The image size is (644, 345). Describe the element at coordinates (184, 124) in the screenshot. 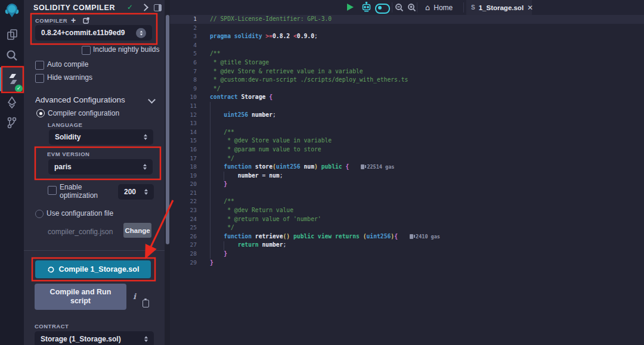

I see `line-number: 13` at that location.